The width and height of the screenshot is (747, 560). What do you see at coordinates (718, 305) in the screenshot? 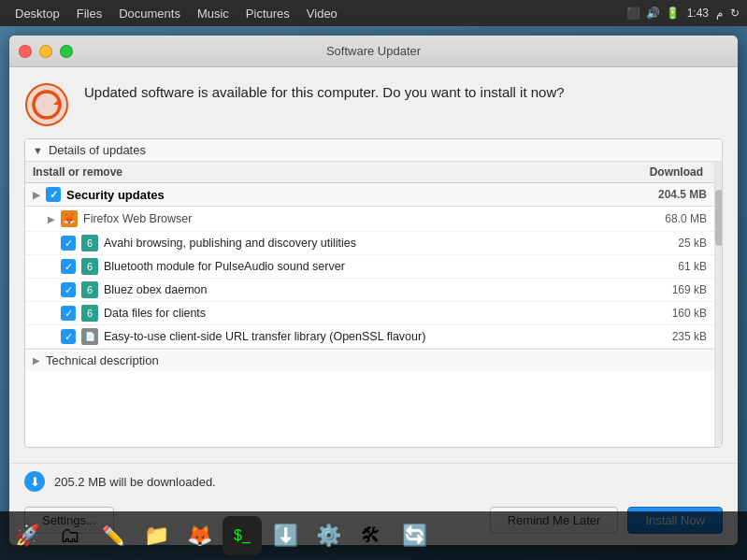
I see `scrollbar-track` at bounding box center [718, 305].